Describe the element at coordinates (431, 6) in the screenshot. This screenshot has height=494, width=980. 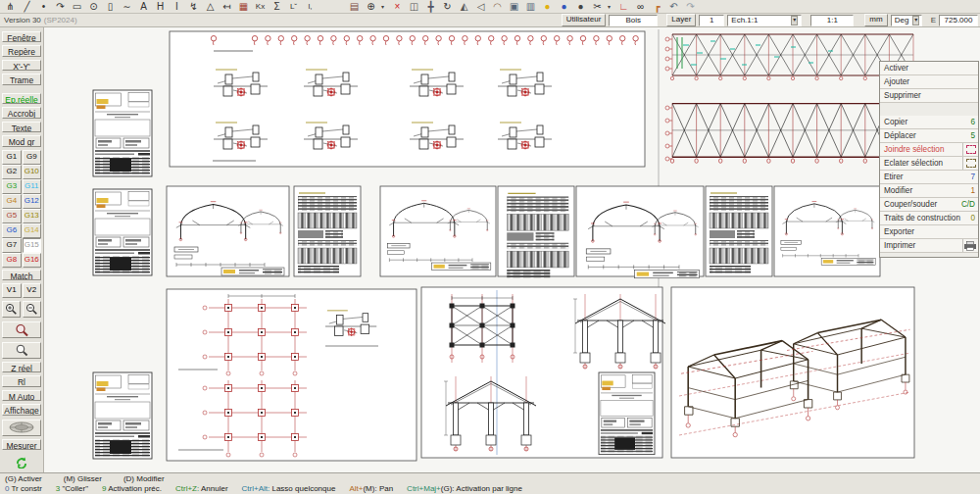
I see `move-icon: ╋` at that location.